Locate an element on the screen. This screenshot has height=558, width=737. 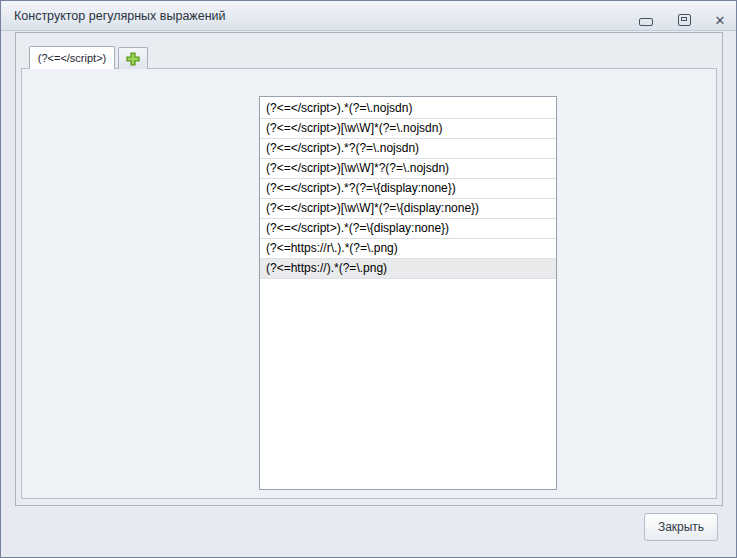
tab-regex: (?<=</script>) is located at coordinates (72, 58).